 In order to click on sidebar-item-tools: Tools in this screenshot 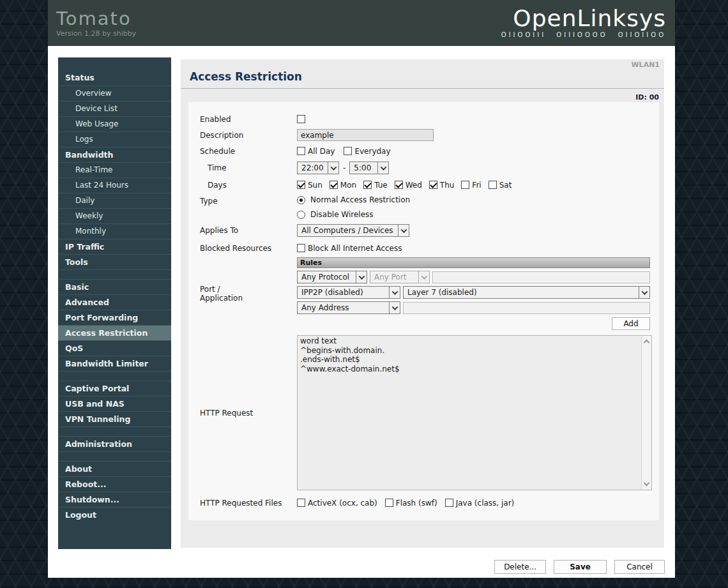, I will do `click(115, 262)`.